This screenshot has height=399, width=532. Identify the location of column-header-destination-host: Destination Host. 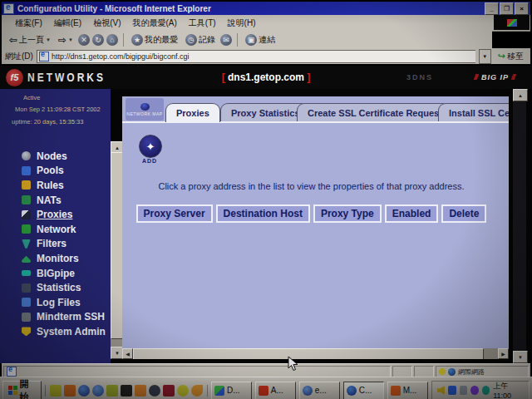
(263, 214).